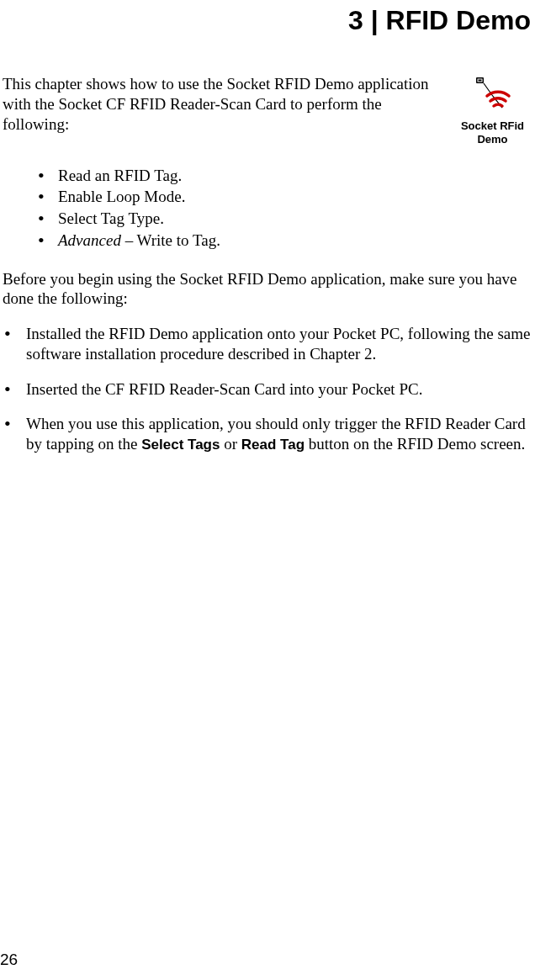 The height and width of the screenshot is (980, 535). I want to click on intro-row: This chapter shows how to use the Socket…, so click(268, 111).